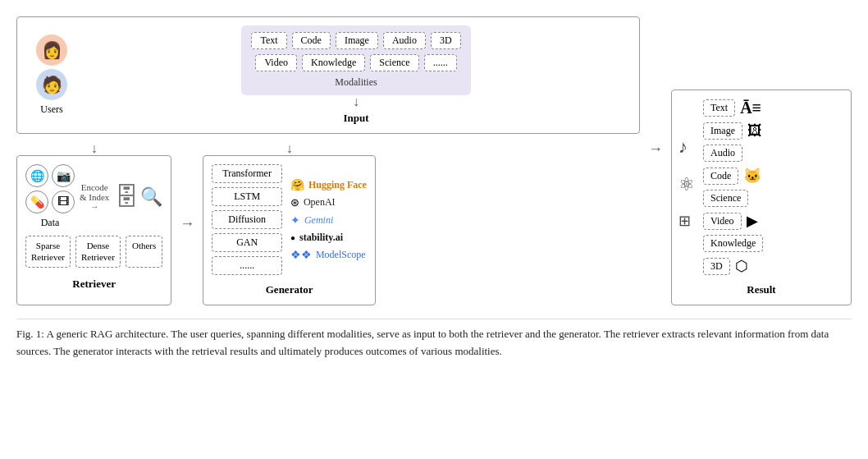 The height and width of the screenshot is (459, 868). Describe the element at coordinates (328, 220) in the screenshot. I see `model-gemini: ✦ Gemini` at that location.